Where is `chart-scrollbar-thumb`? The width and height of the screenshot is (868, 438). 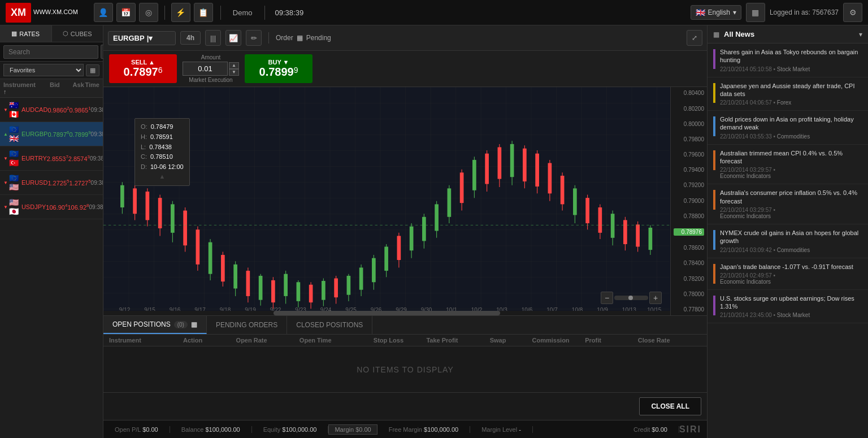
chart-scrollbar-thumb is located at coordinates (387, 313).